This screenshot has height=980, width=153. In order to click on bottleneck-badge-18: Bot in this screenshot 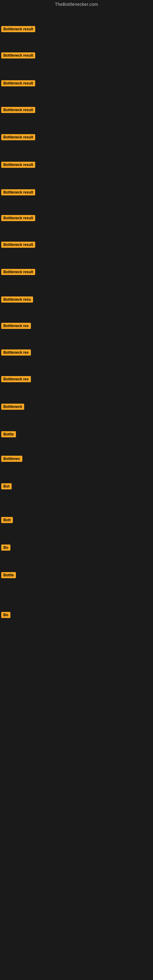, I will do `click(6, 486)`.